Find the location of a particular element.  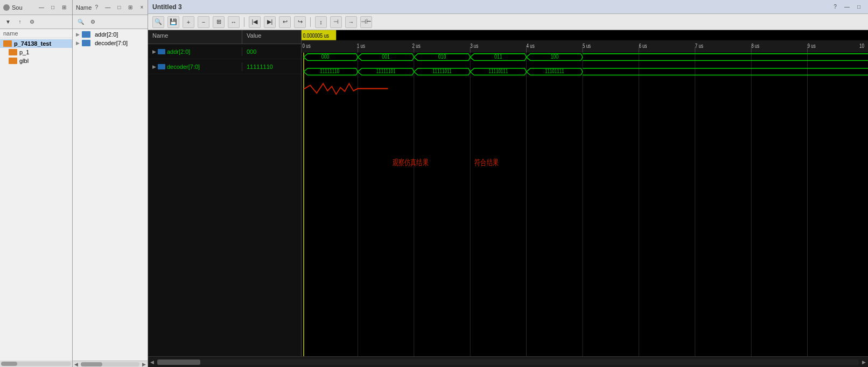

middle-panel-tree: ▶ addr[2:0] ▶ decoder[7:0] is located at coordinates (110, 195).